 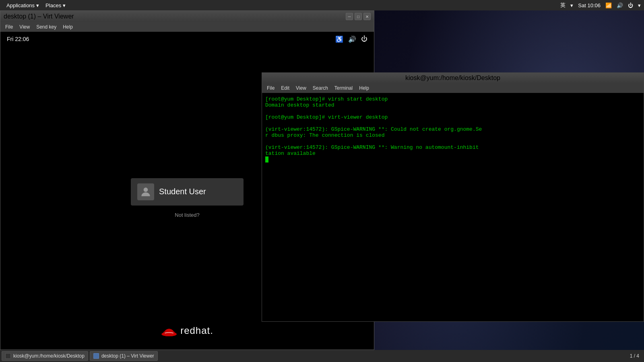 I want to click on system-topbar: Applications ▾ Places ▾ 英 ▾ Sat 10:06 📶 …, so click(x=322, y=5).